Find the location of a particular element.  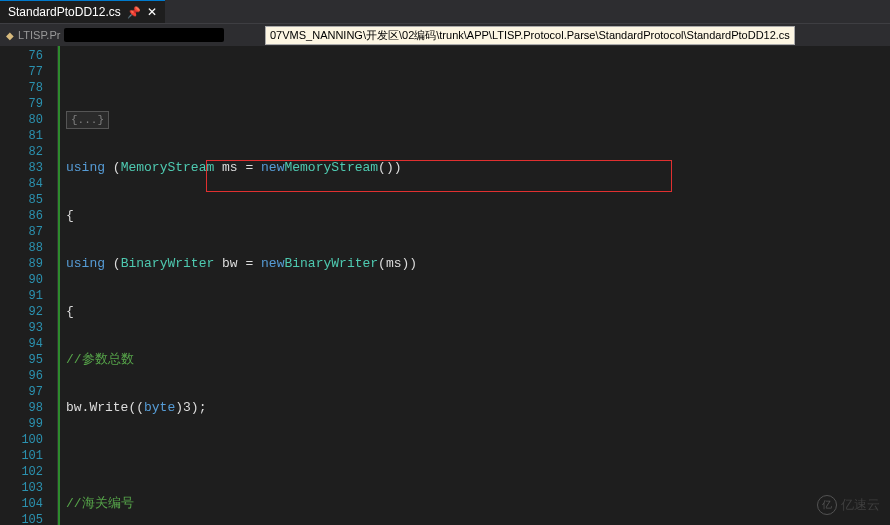

watermark-icon: 亿 is located at coordinates (827, 505).